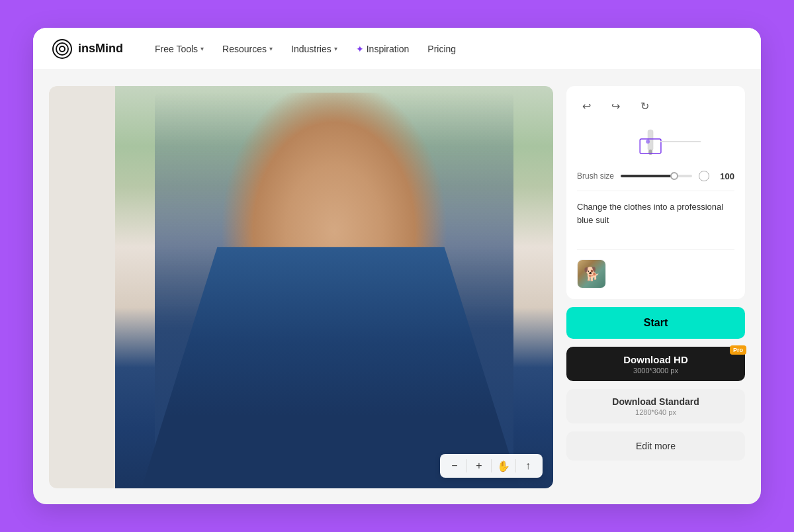 This screenshot has width=794, height=532. Describe the element at coordinates (455, 466) in the screenshot. I see `zoom-out-button: −` at that location.